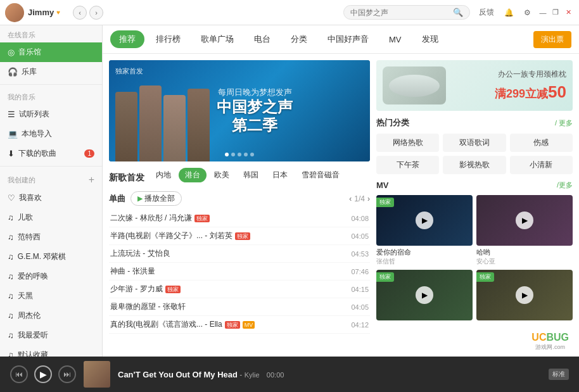 The height and width of the screenshot is (392, 579). What do you see at coordinates (408, 143) in the screenshot?
I see `cat-item-1: 网络热歌` at bounding box center [408, 143].